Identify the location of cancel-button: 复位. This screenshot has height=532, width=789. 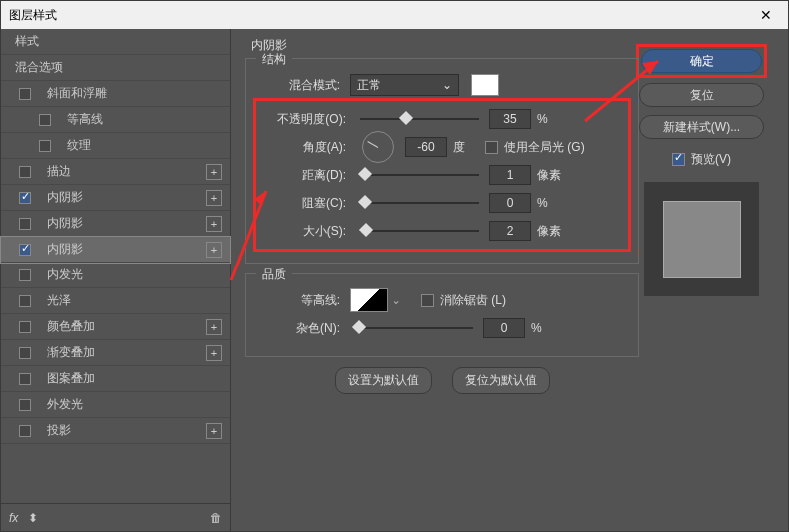
(701, 95).